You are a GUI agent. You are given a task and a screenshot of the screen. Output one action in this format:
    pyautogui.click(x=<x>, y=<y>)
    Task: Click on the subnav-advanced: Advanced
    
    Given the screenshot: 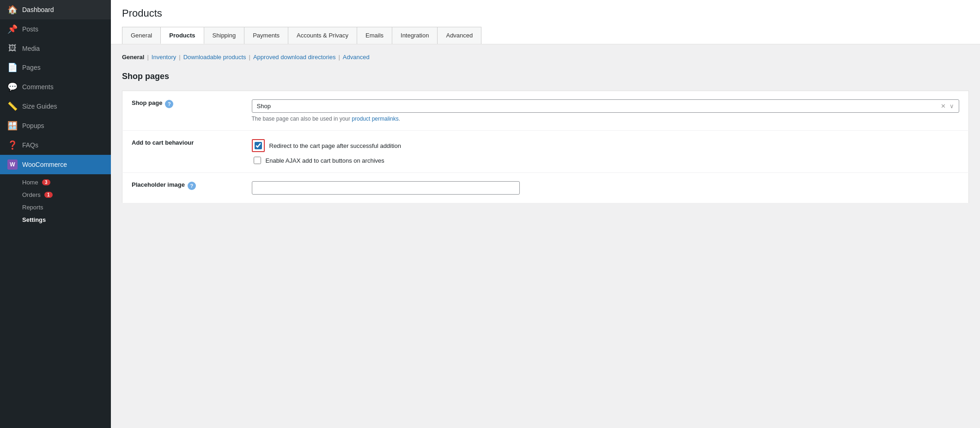 What is the action you would take?
    pyautogui.click(x=356, y=57)
    